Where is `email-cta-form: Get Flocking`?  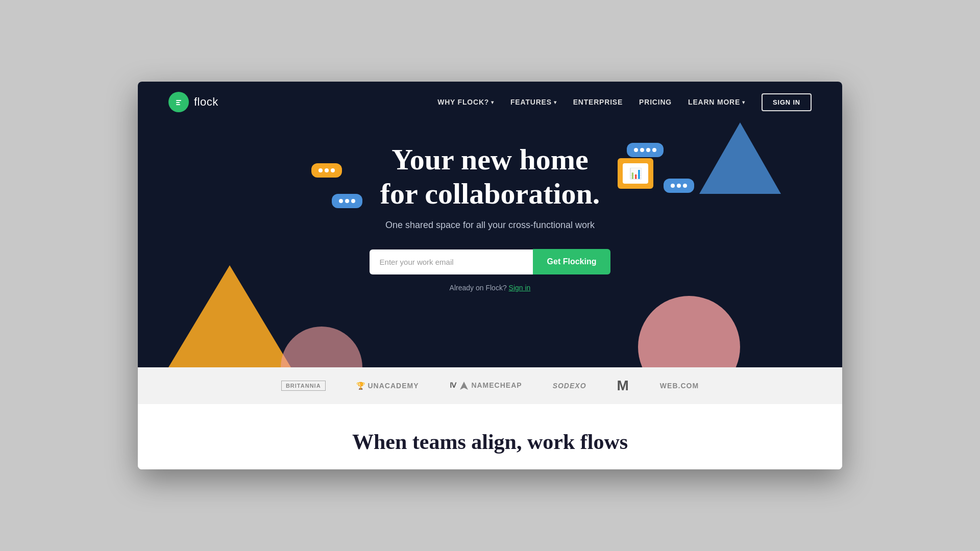
email-cta-form: Get Flocking is located at coordinates (490, 262).